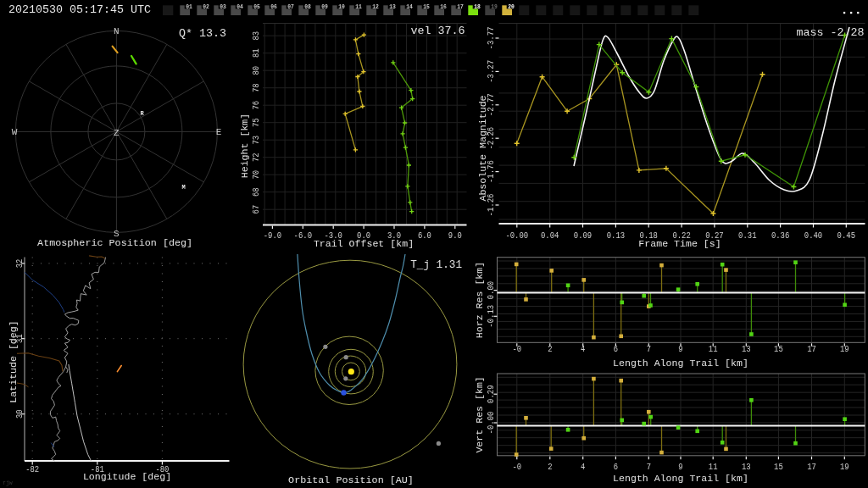  I want to click on svg-text: 12, so click(376, 7).